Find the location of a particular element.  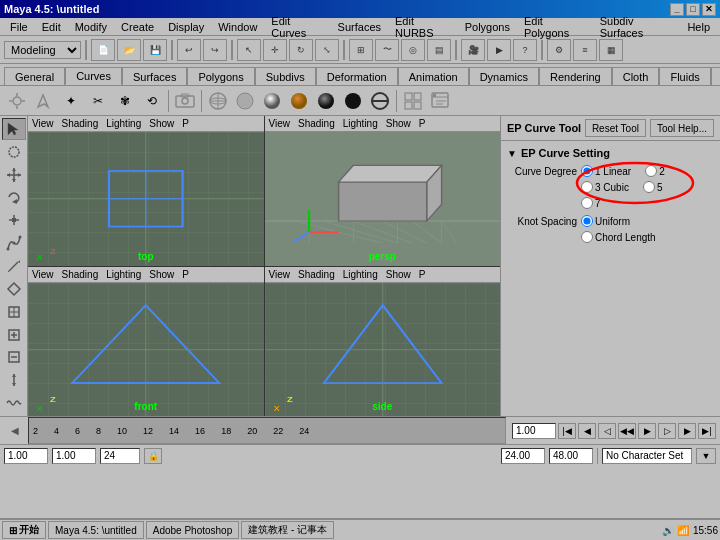

menu-surfaces: Surfaces is located at coordinates (360, 27).